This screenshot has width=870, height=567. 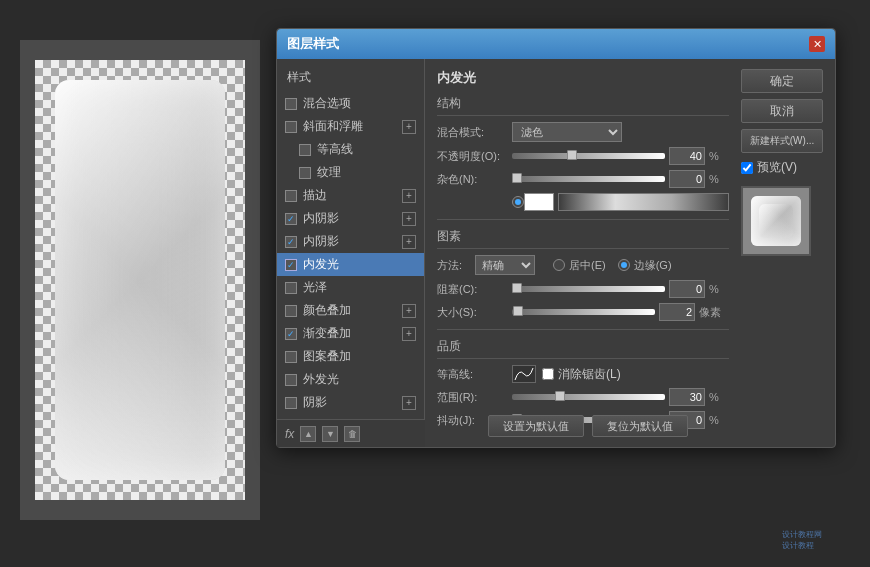 I want to click on preview-inner, so click(x=776, y=221).